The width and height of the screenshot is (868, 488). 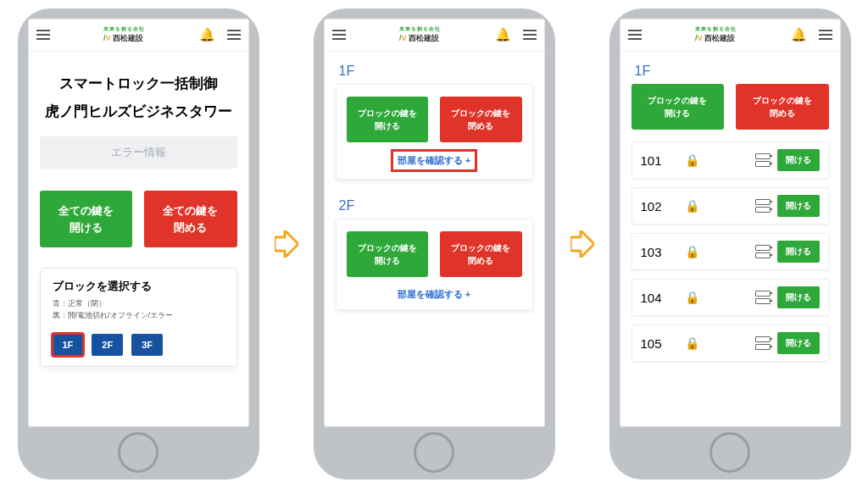 I want to click on floor-header: 1F, so click(x=732, y=71).